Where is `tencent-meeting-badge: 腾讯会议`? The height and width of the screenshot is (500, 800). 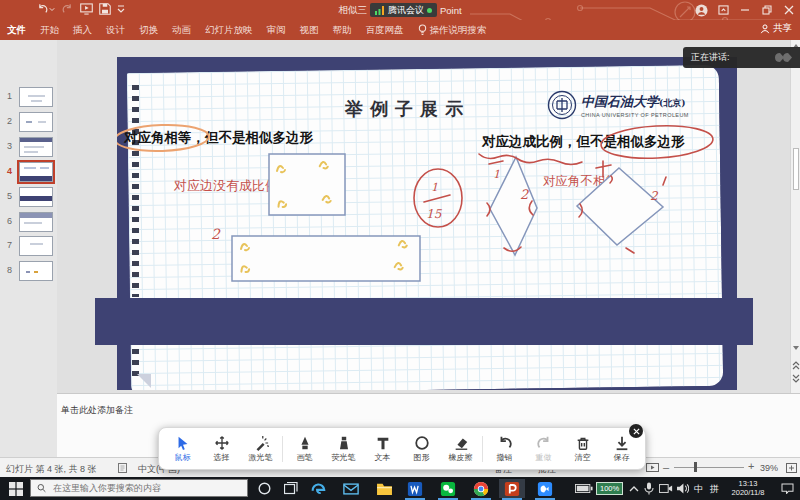 tencent-meeting-badge: 腾讯会议 is located at coordinates (404, 10).